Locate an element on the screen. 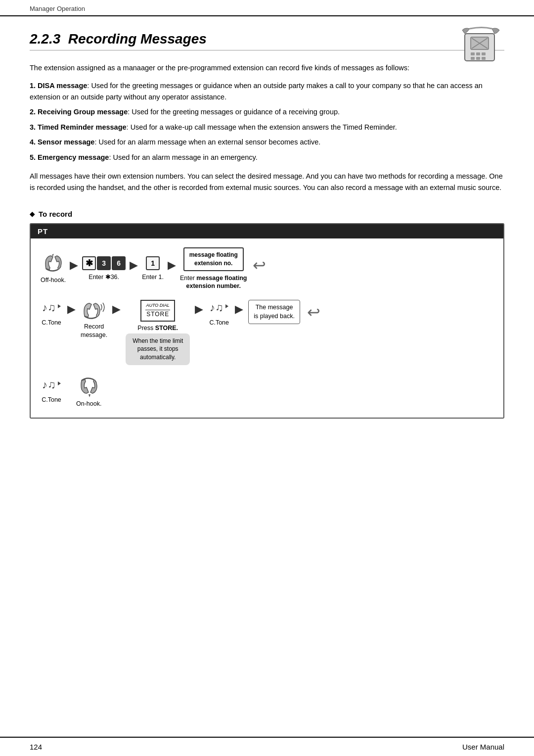  ctone-final-label: C.Tone is located at coordinates (51, 400).